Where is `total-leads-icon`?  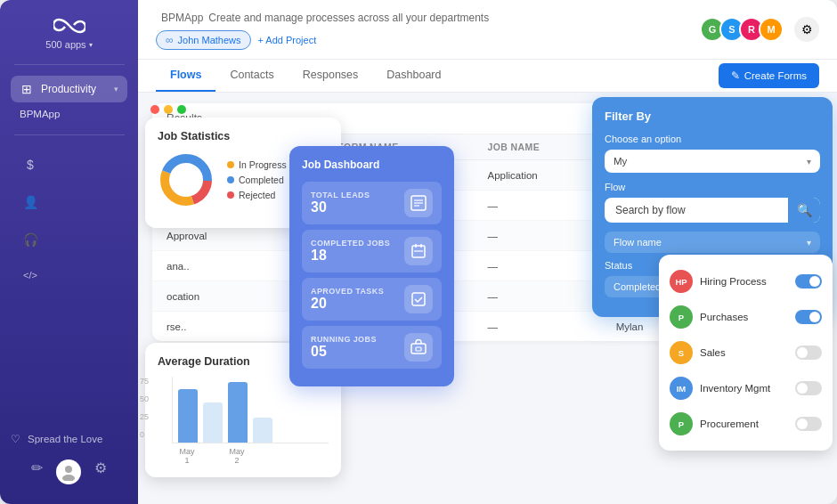
total-leads-icon is located at coordinates (418, 203).